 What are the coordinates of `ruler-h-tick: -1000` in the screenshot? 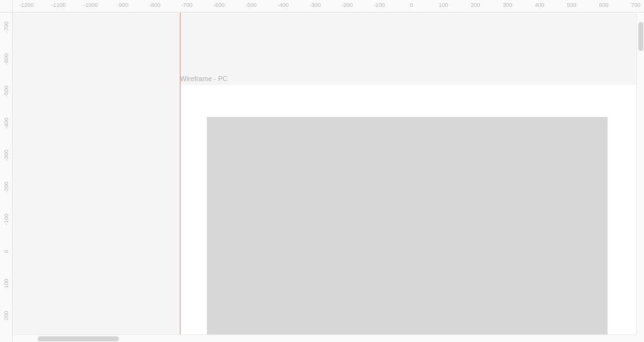 It's located at (91, 6).